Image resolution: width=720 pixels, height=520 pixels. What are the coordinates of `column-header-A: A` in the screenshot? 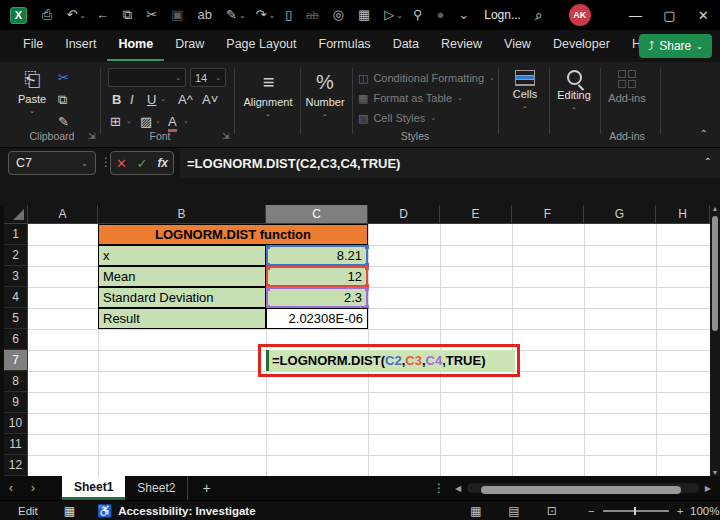 It's located at (63, 214).